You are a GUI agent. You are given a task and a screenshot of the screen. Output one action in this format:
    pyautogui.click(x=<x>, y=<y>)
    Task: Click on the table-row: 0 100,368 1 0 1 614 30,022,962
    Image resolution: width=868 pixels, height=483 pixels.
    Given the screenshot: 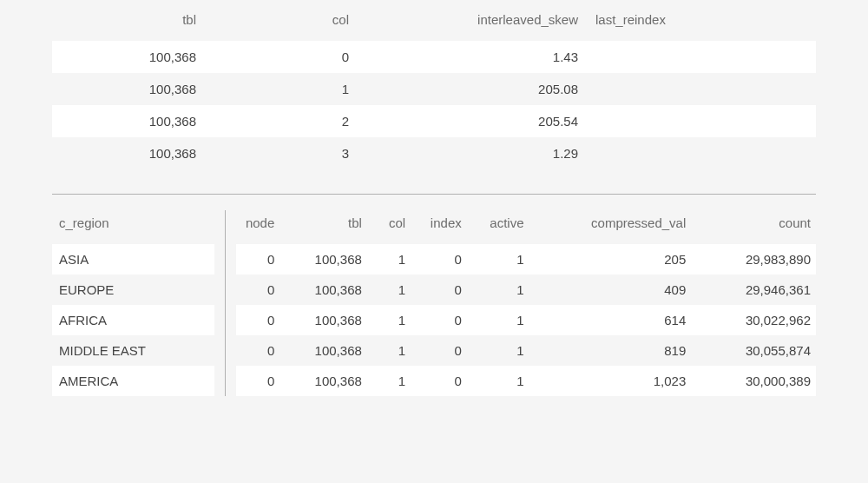 What is the action you would take?
    pyautogui.click(x=526, y=320)
    